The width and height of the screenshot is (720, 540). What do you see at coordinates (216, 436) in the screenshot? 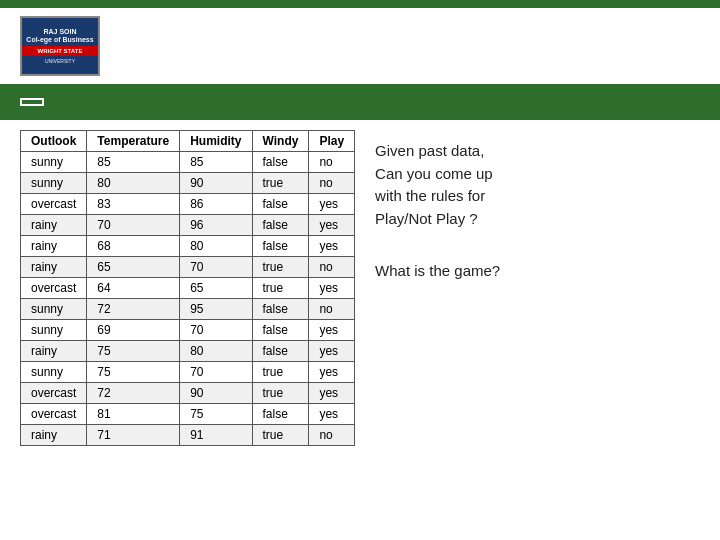
I see `table-cell-13-2: 91` at bounding box center [216, 436].